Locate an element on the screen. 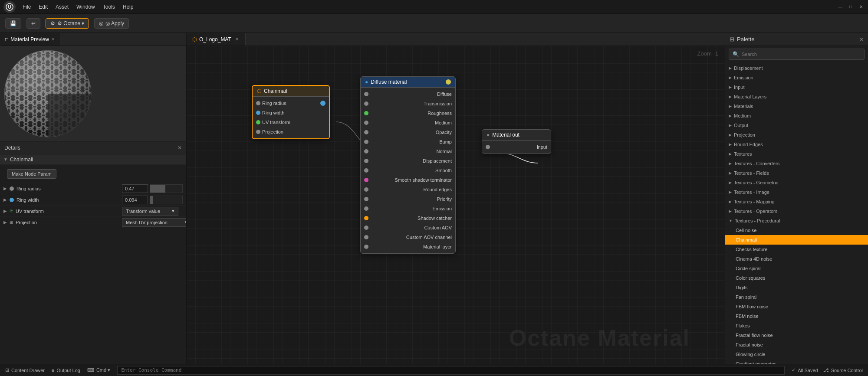 The height and width of the screenshot is (376, 868). panel-tab-close: ✕ is located at coordinates (53, 39).